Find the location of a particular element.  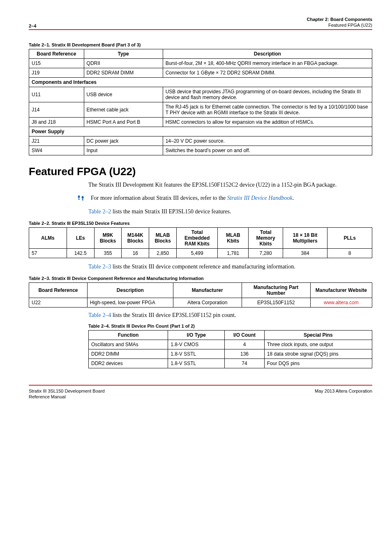

cell-type: USB device is located at coordinates (123, 95).